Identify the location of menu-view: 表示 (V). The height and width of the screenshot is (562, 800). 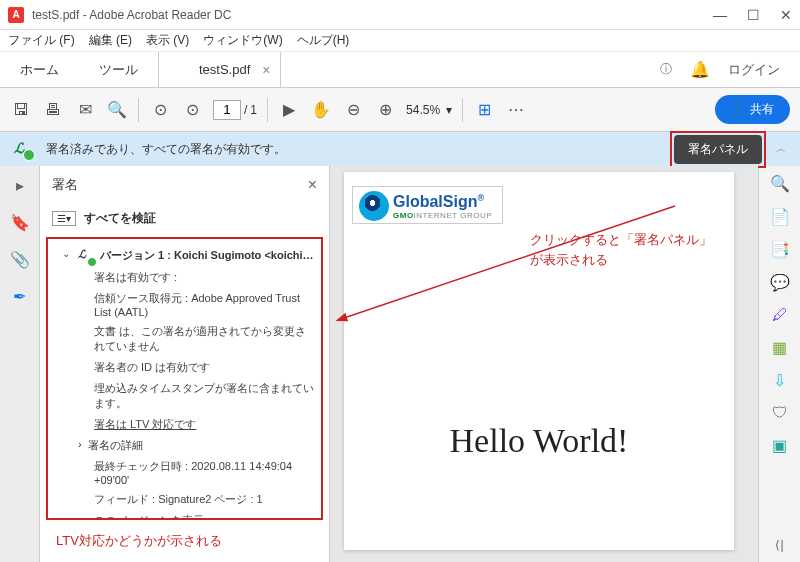
(168, 40).